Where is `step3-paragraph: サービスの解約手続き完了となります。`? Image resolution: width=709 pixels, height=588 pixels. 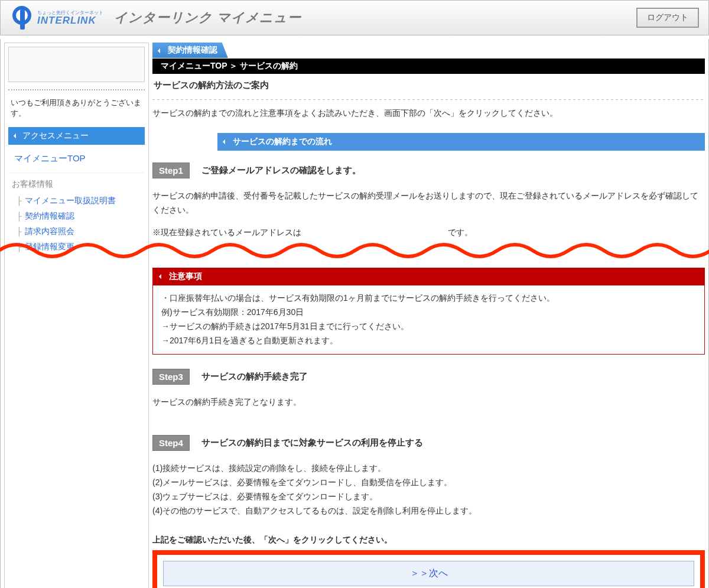 step3-paragraph: サービスの解約手続き完了となります。 is located at coordinates (429, 402).